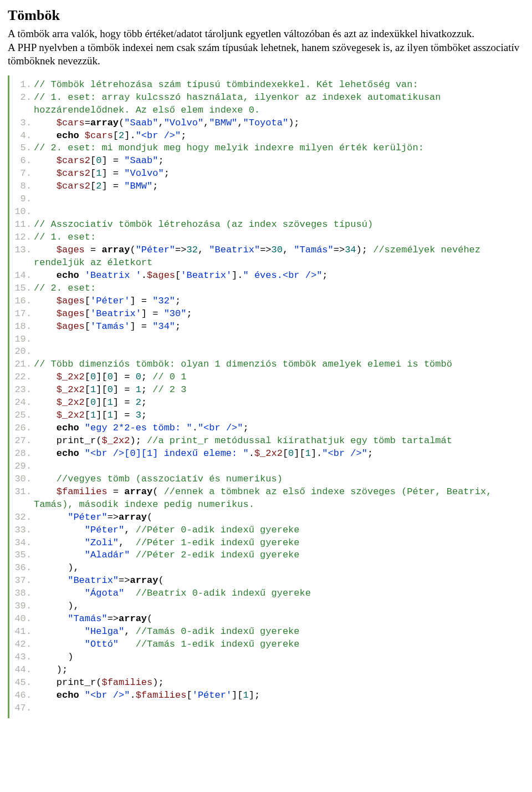  What do you see at coordinates (108, 695) in the screenshot?
I see `code-token-str: "<br />"` at bounding box center [108, 695].